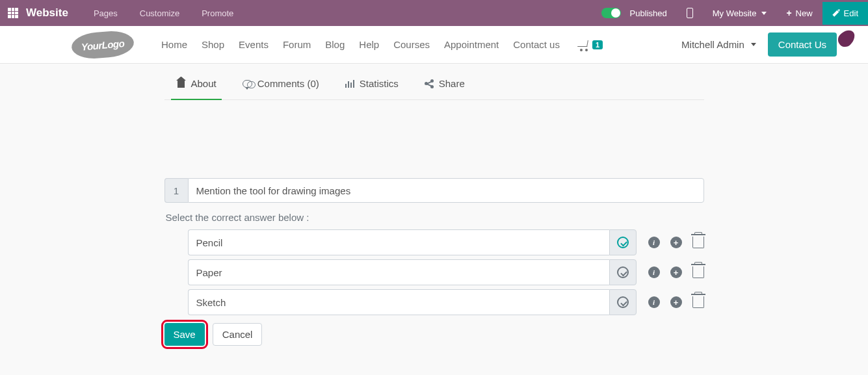  I want to click on user-menu: Mitchell Admin, so click(719, 44).